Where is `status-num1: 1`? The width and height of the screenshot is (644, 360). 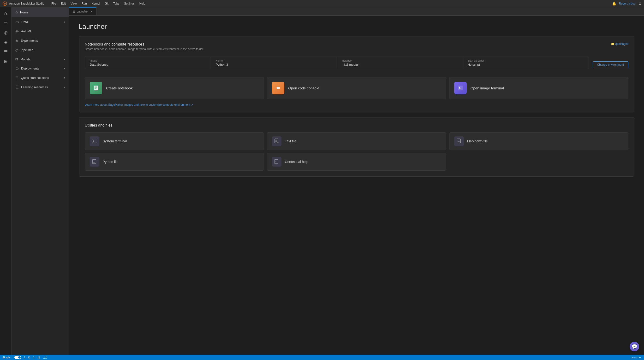 status-num1: 1 is located at coordinates (25, 358).